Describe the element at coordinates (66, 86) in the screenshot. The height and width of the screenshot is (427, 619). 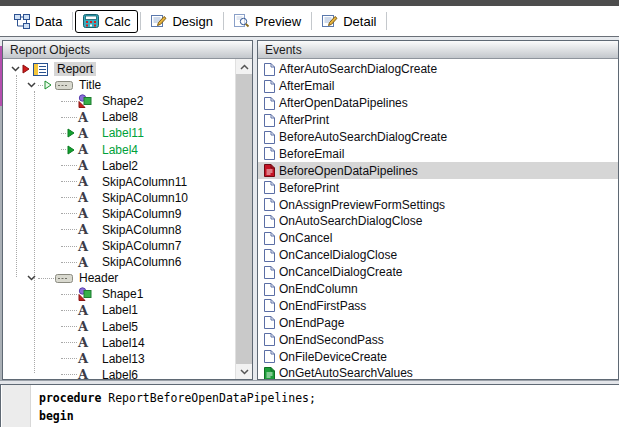
I see `band-icon` at that location.